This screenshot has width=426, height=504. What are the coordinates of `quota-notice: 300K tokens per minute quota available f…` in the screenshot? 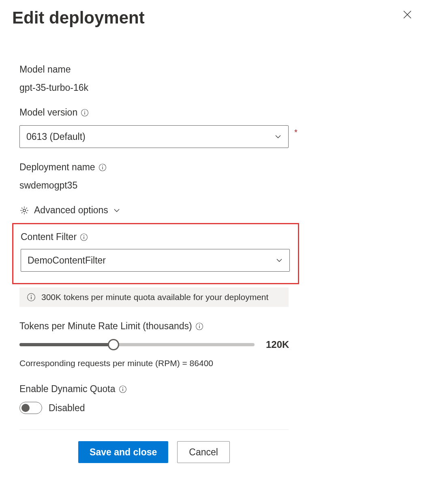 It's located at (154, 297).